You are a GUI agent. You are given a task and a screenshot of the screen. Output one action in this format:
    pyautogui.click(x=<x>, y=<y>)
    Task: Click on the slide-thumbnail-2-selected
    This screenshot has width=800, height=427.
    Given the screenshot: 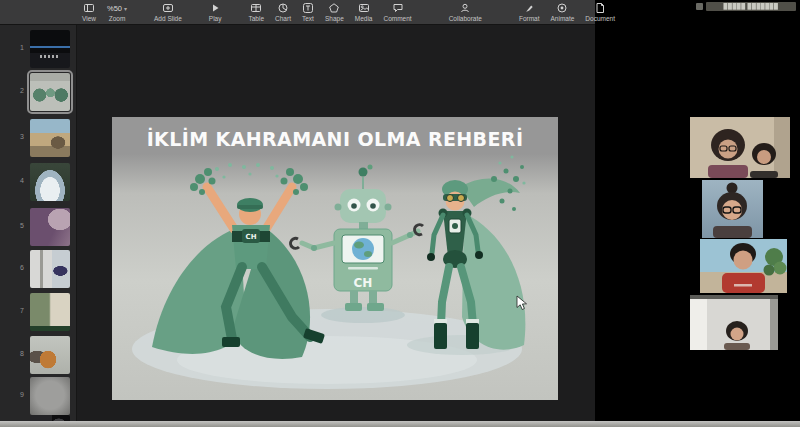 What is the action you would take?
    pyautogui.click(x=50, y=92)
    